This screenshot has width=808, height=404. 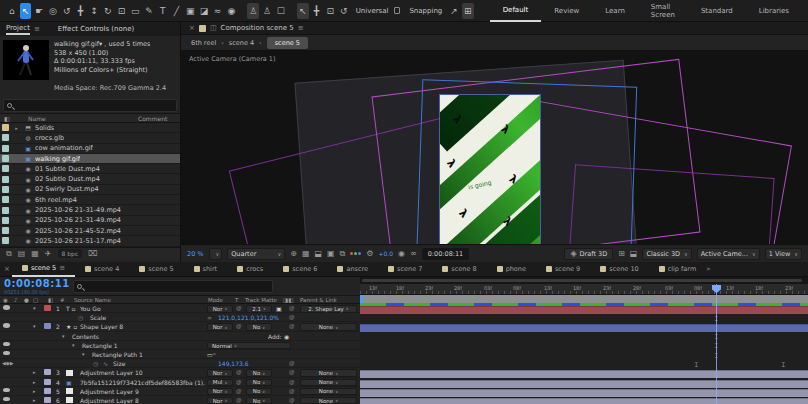 I want to click on tab-effect-controls: Effect Controls (none), so click(x=96, y=29).